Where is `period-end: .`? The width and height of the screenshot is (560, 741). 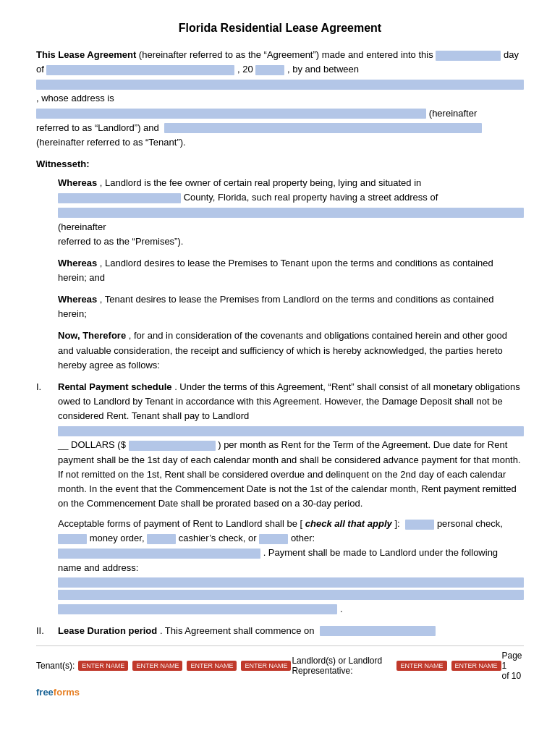
period-end: . is located at coordinates (341, 609).